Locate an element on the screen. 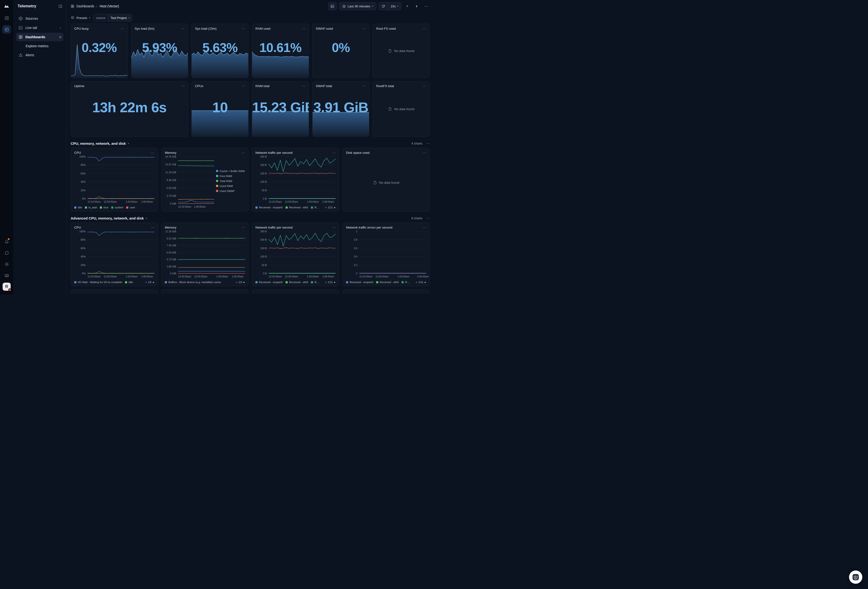  section-meta: 4 charts⋯ is located at coordinates (421, 144).